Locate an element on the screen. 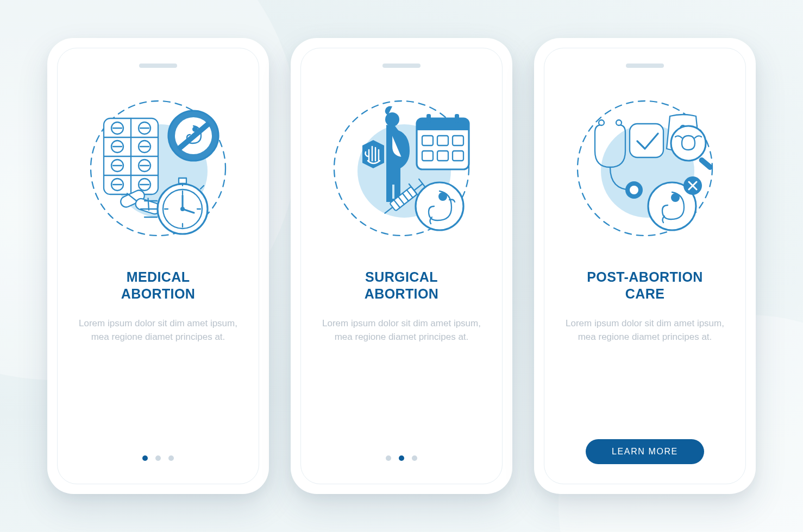 The height and width of the screenshot is (532, 803). screen-title: POST-ABORTION CARE is located at coordinates (645, 286).